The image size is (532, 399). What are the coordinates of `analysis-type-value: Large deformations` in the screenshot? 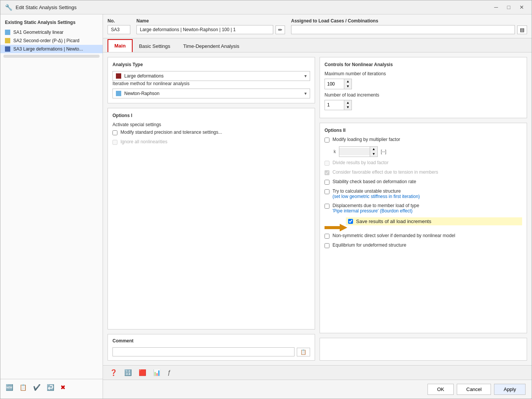 It's located at (144, 76).